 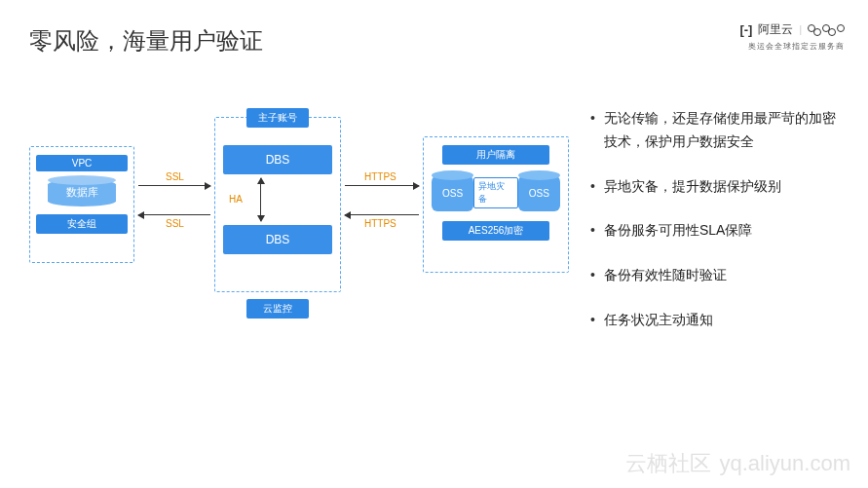 I want to click on database-icon: 数据库, so click(x=82, y=193).